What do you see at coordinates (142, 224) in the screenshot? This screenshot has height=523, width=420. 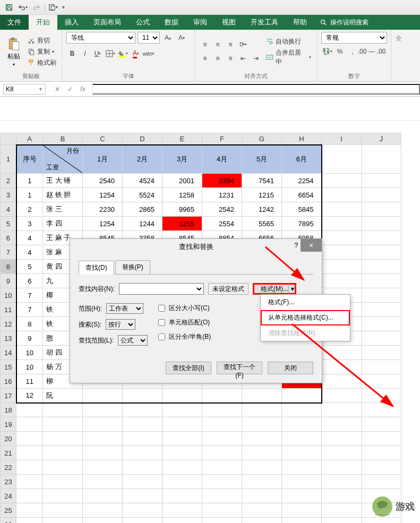 I see `data-cell: 1244` at bounding box center [142, 224].